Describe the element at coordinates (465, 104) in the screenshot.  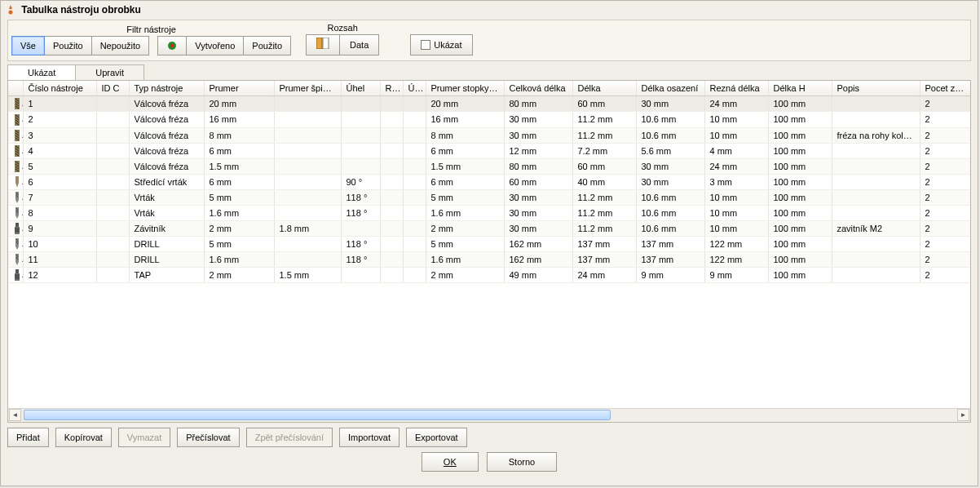
I see `cell-shank: 20 mm` at that location.